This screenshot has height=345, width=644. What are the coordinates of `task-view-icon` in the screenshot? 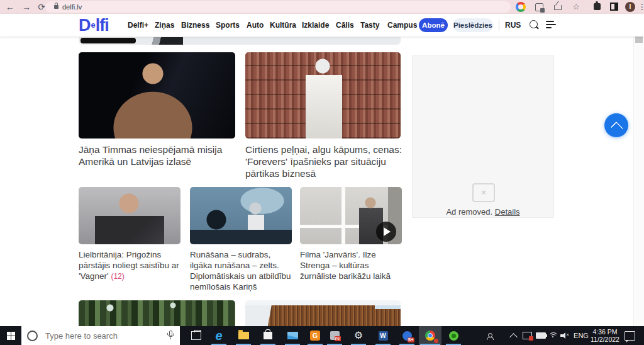 It's located at (196, 336).